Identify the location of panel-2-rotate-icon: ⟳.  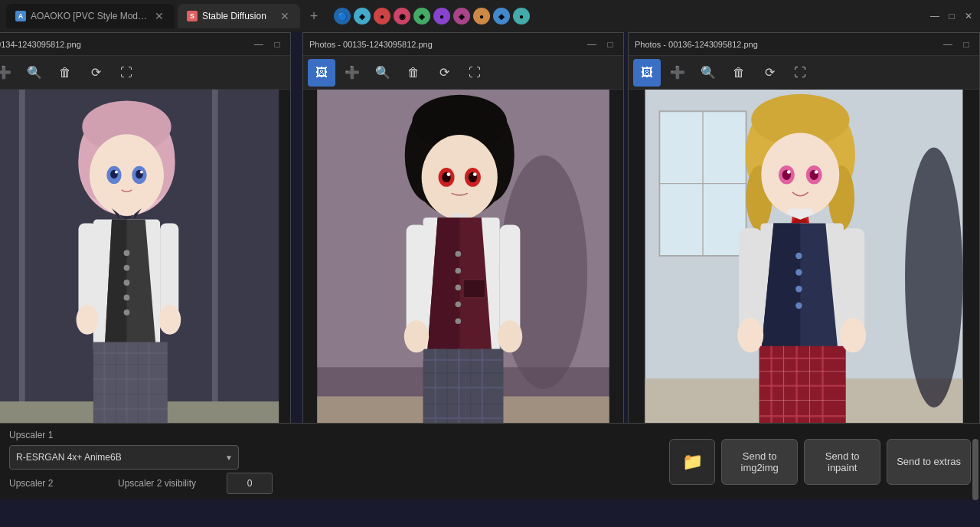
(444, 73).